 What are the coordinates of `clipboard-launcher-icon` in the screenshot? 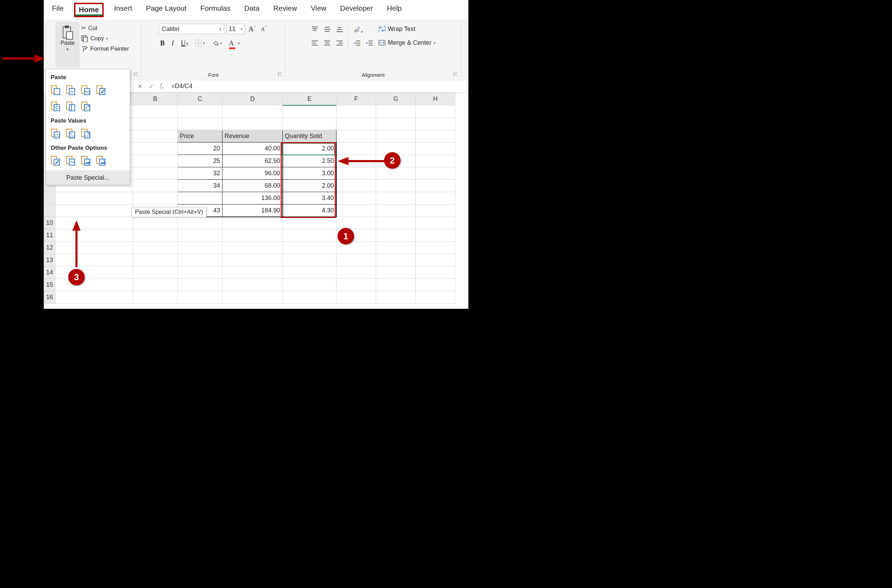 It's located at (136, 75).